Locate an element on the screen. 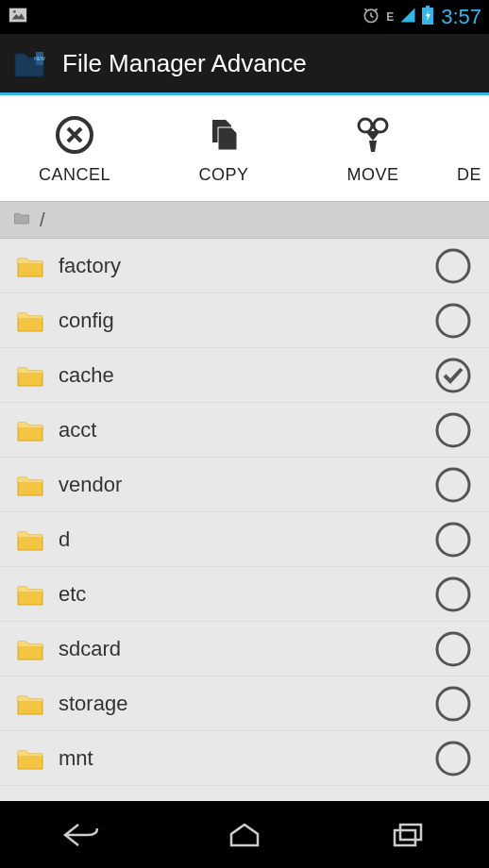 This screenshot has height=868, width=489. status-bar: E 3:57 is located at coordinates (244, 17).